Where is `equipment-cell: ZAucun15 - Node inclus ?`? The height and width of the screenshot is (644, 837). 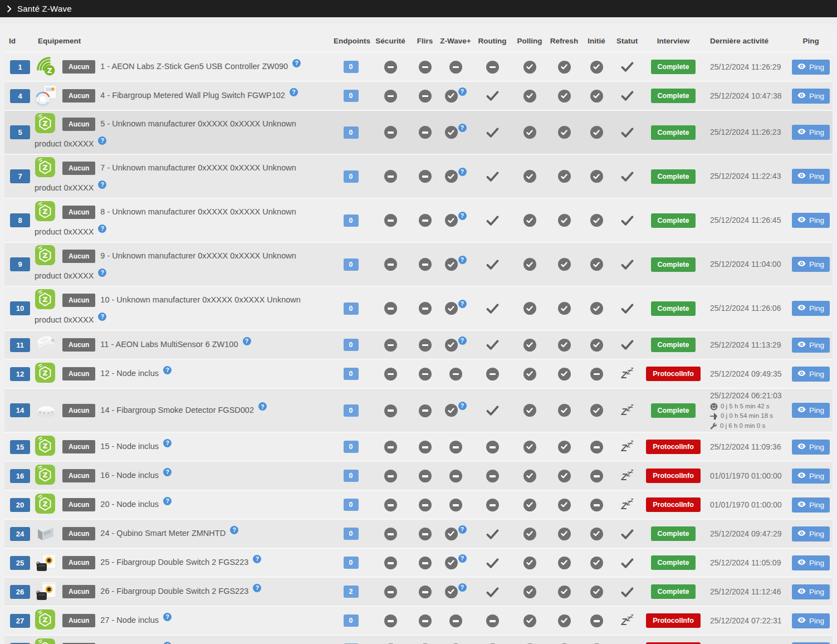 equipment-cell: ZAucun15 - Node inclus ? is located at coordinates (183, 447).